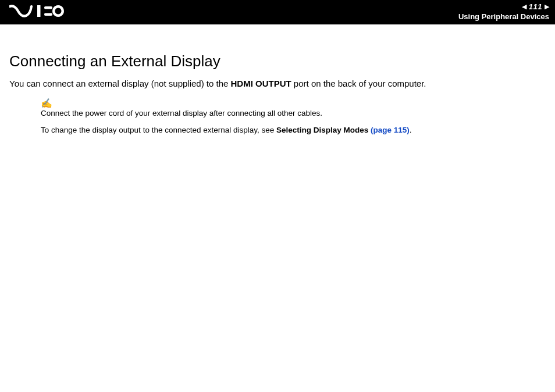 The width and height of the screenshot is (555, 392). What do you see at coordinates (37, 11) in the screenshot?
I see `vaio-logo` at bounding box center [37, 11].